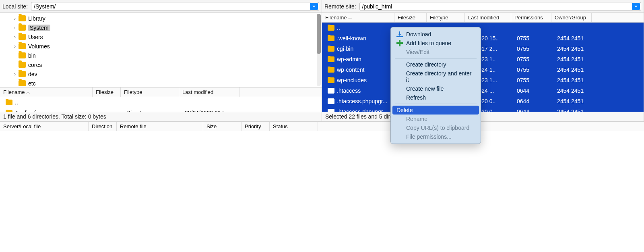 This screenshot has height=252, width=644. What do you see at coordinates (165, 46) in the screenshot?
I see `tree-item: ›Volumes` at bounding box center [165, 46].